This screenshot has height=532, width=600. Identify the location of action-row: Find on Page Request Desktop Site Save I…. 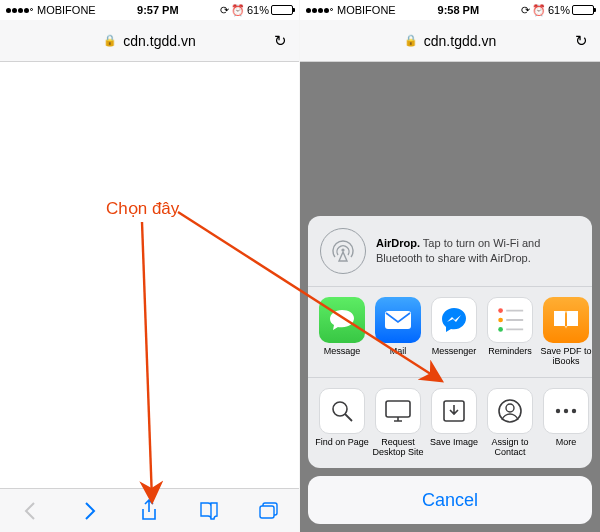
(450, 423).